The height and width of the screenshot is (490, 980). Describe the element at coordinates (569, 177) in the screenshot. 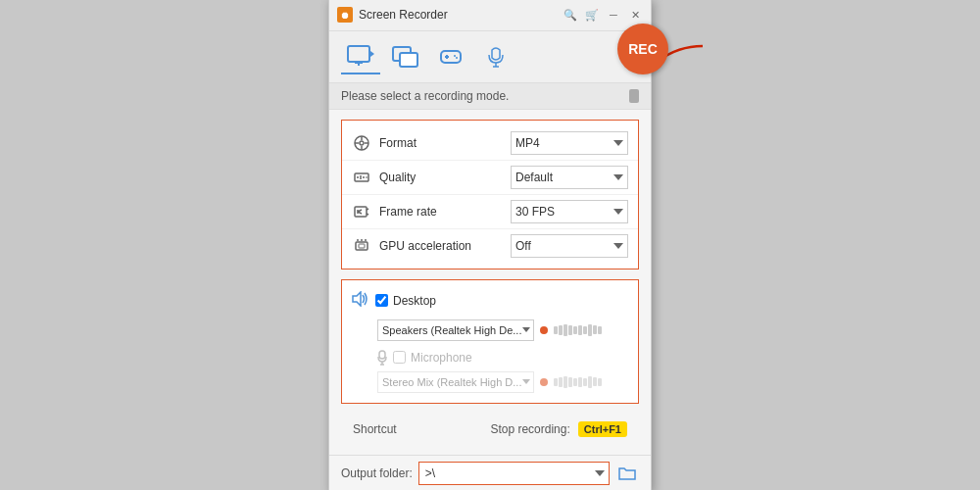

I see `quality-select: Default High Medium Low` at that location.